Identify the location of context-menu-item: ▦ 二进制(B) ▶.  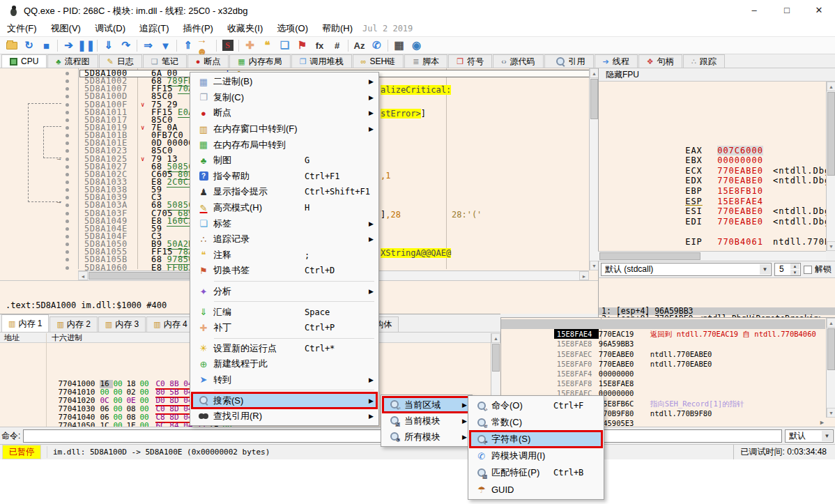
(284, 82).